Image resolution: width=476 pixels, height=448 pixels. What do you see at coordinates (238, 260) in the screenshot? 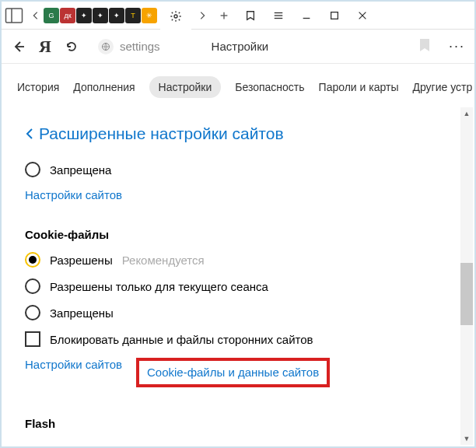
I see `cookies-allowed-option: Разрешены Рекомендуется` at bounding box center [238, 260].